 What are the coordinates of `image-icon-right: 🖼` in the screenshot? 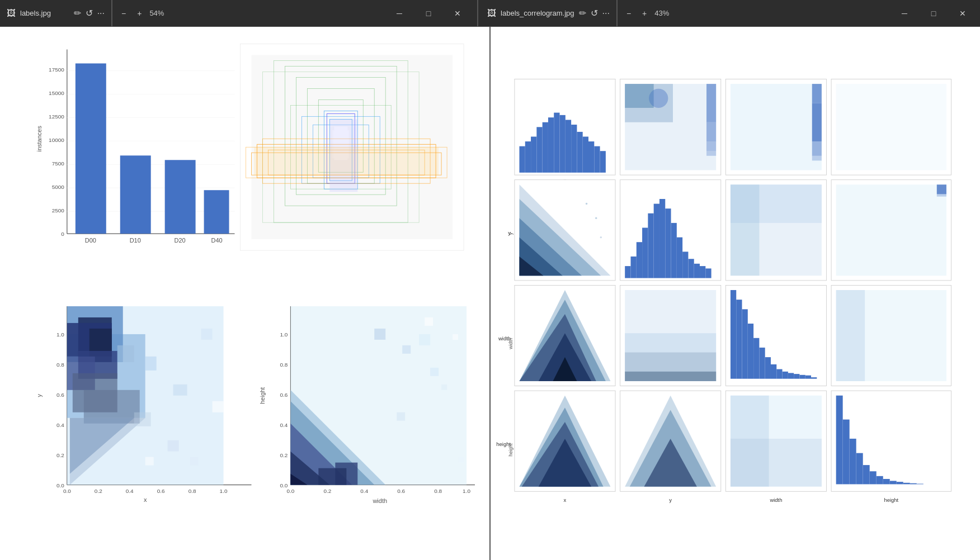 It's located at (492, 13).